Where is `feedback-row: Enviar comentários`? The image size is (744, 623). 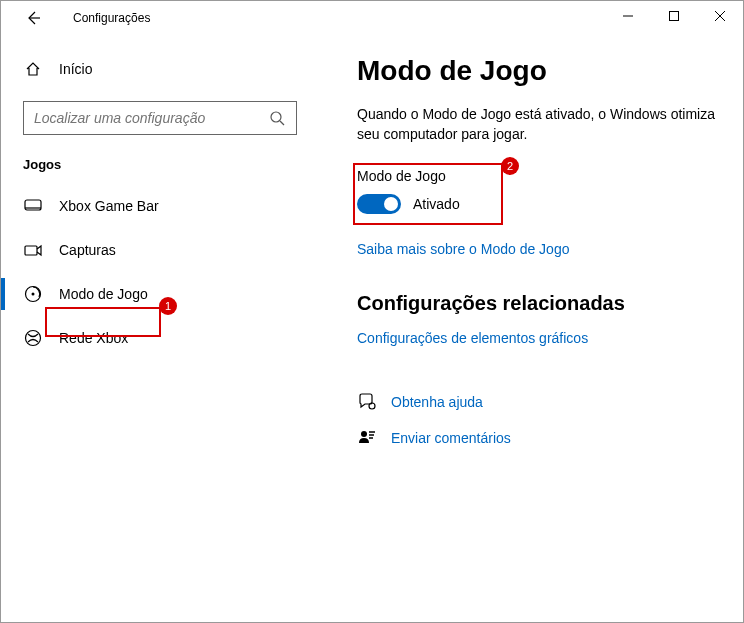 feedback-row: Enviar comentários is located at coordinates (539, 438).